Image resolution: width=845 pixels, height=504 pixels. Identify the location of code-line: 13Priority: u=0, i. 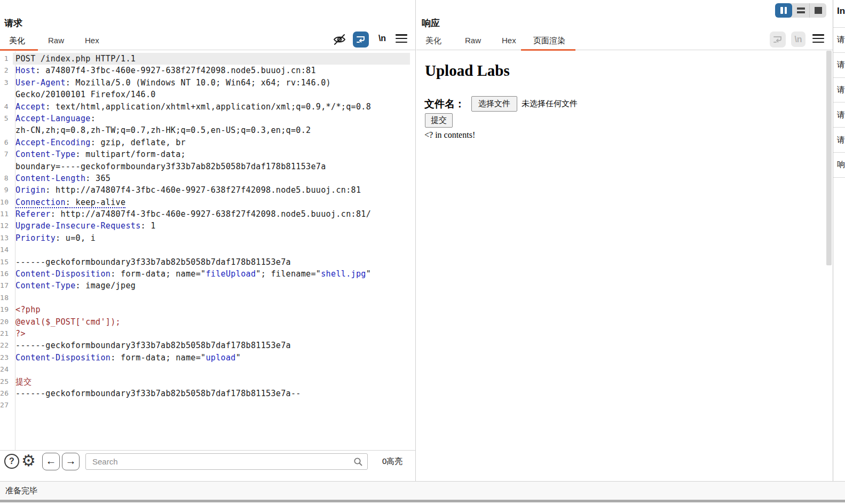
(205, 238).